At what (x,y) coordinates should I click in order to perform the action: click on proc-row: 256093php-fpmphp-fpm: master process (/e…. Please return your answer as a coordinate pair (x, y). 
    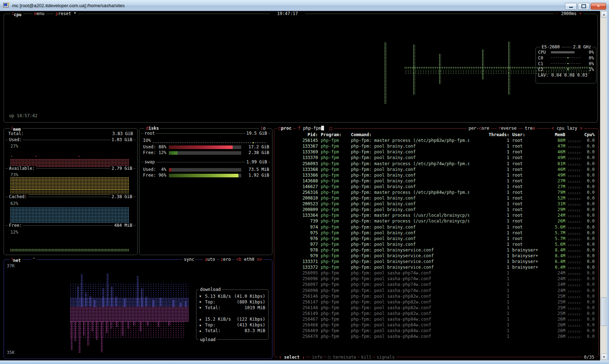
    Looking at the image, I should click on (436, 163).